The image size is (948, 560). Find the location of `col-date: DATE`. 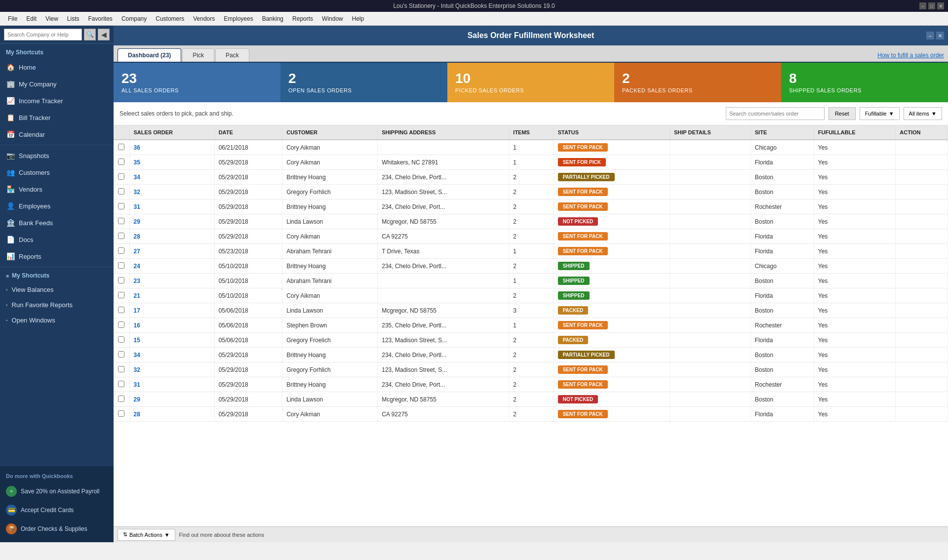

col-date: DATE is located at coordinates (248, 132).